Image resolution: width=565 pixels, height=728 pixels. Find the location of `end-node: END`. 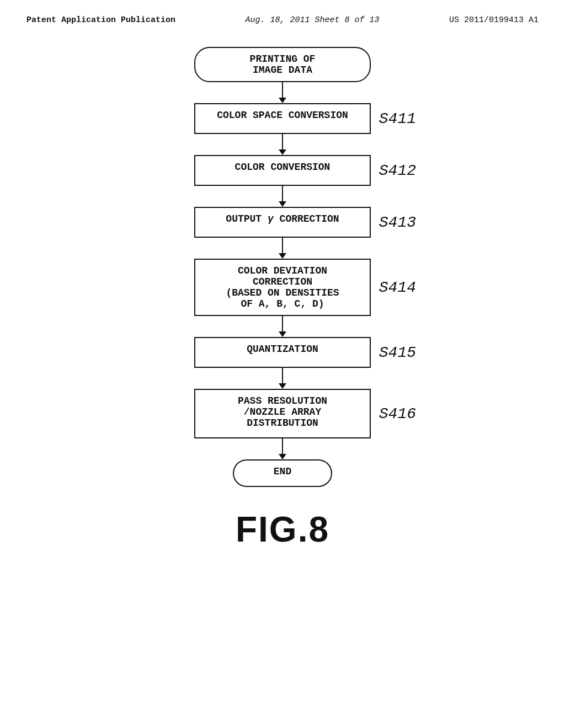

end-node: END is located at coordinates (282, 473).